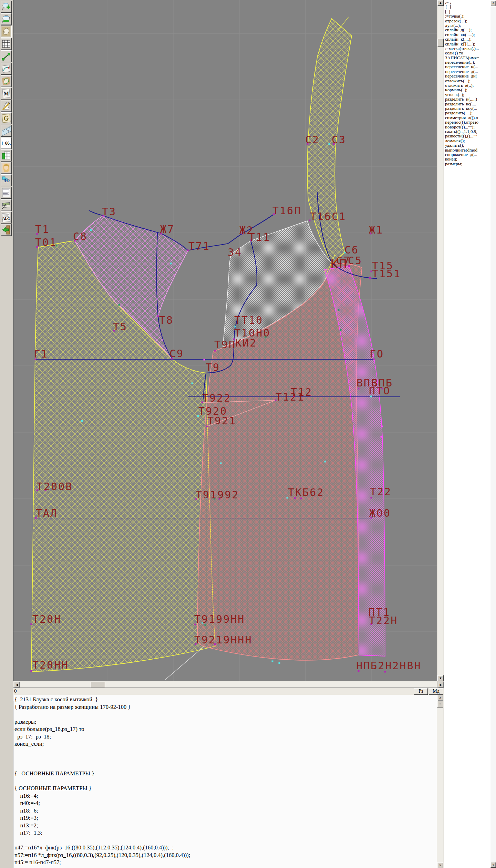 This screenshot has height=868, width=496. Describe the element at coordinates (467, 7) in the screenshot. I see `command-item: { }` at that location.